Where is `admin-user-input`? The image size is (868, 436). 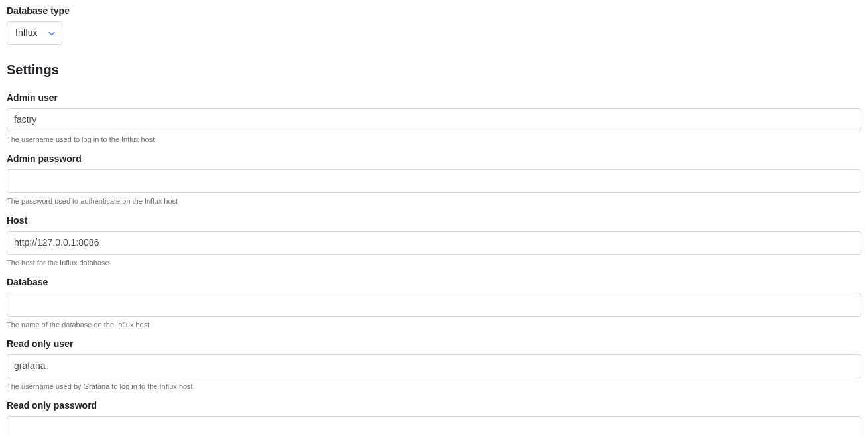
admin-user-input is located at coordinates (434, 120).